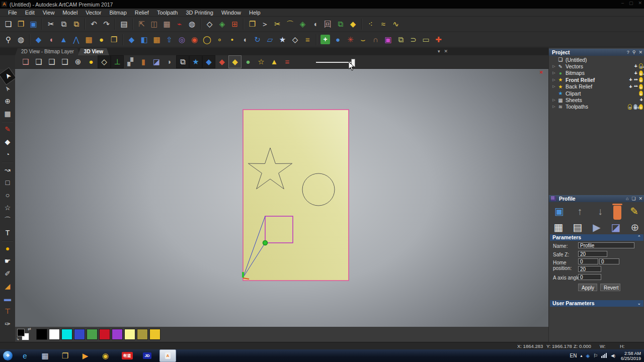 The image size is (644, 362). What do you see at coordinates (168, 356) in the screenshot?
I see `taskbar-artcam-icon: A` at bounding box center [168, 356].